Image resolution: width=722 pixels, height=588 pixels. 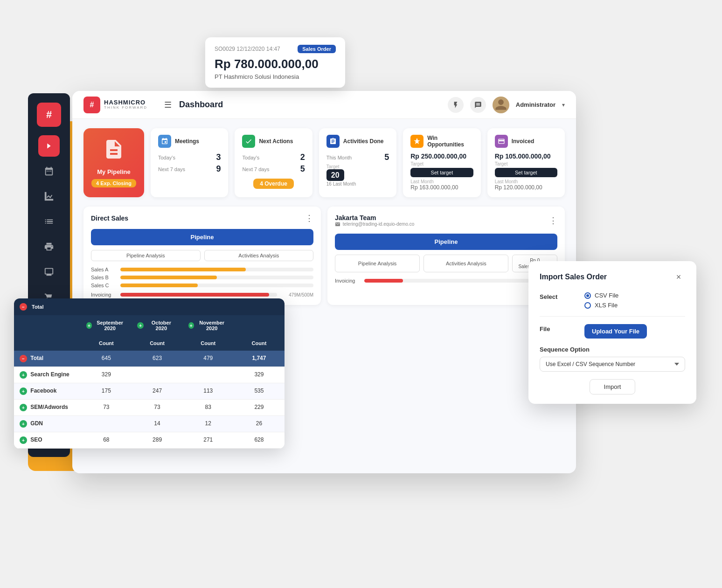 I want to click on tooltip-header: SO0029 12/12/2020 14:47 Sales Order, so click(x=275, y=49).